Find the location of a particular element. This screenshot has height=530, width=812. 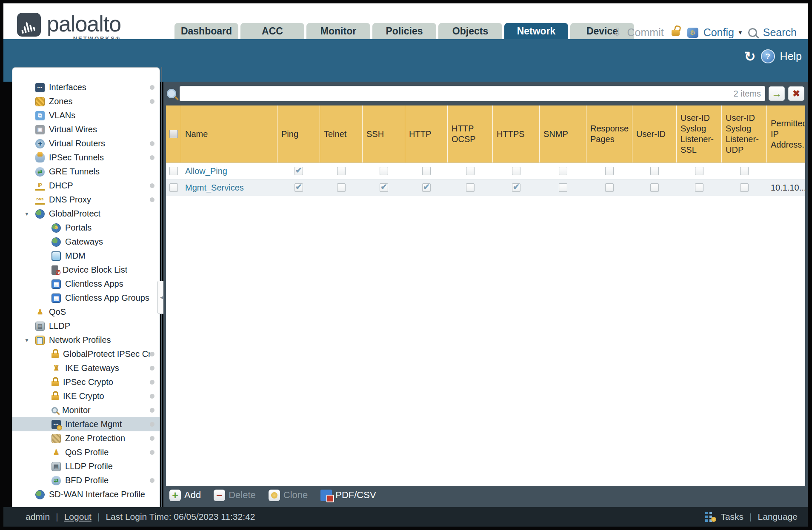

help-label: Help is located at coordinates (791, 56).